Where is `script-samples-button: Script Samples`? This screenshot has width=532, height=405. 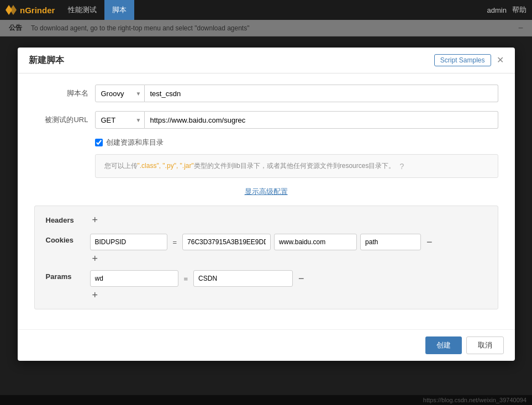 script-samples-button: Script Samples is located at coordinates (463, 60).